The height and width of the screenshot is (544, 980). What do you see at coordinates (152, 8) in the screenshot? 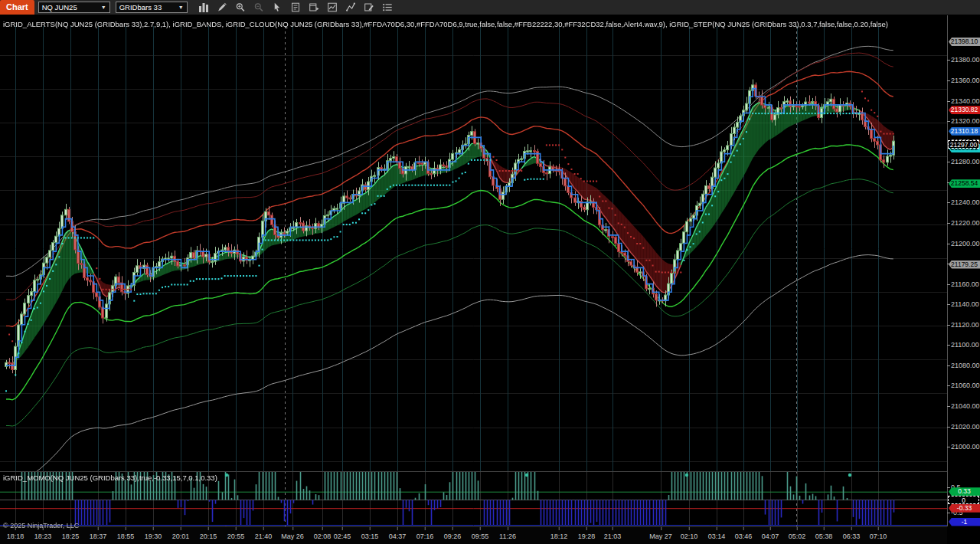
I see `series-dropdown: GRIDbars 33 ▼` at bounding box center [152, 8].